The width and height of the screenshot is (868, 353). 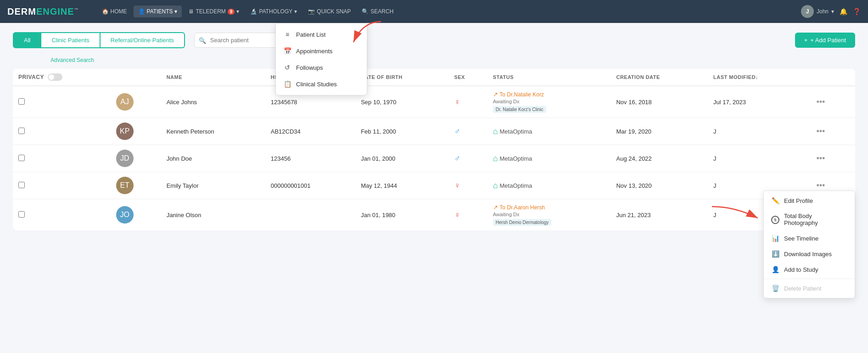 I want to click on patients-dropdown: ≡ Patient List 📅 Appointments ↺ Followup…, so click(x=321, y=59).